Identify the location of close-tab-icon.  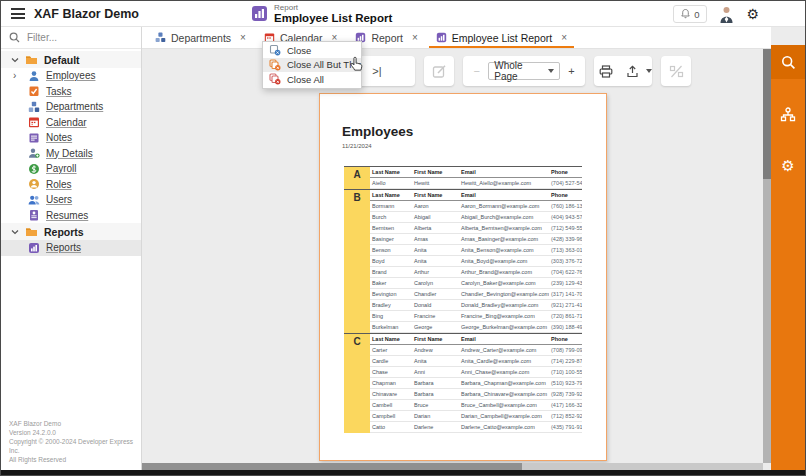
(275, 50).